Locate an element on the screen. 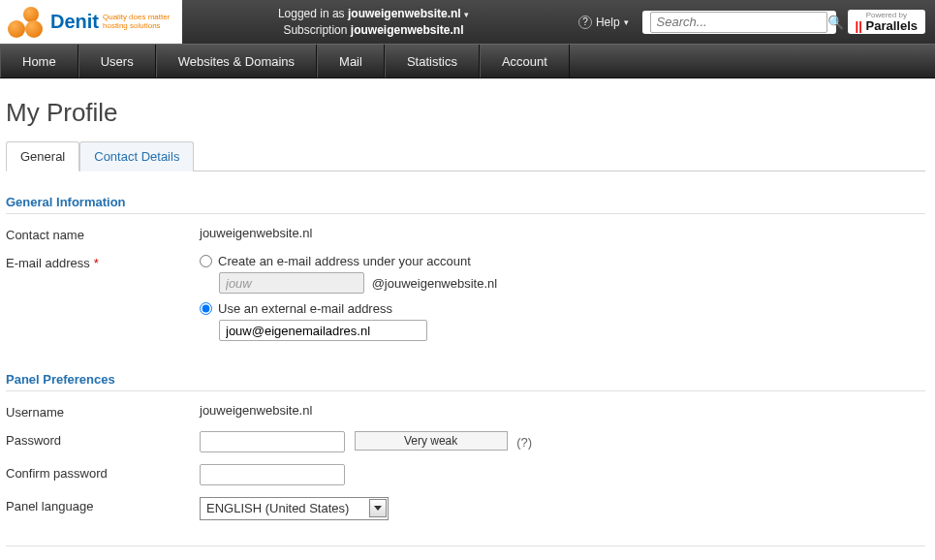  panel-language-label: Panel language is located at coordinates (103, 506).